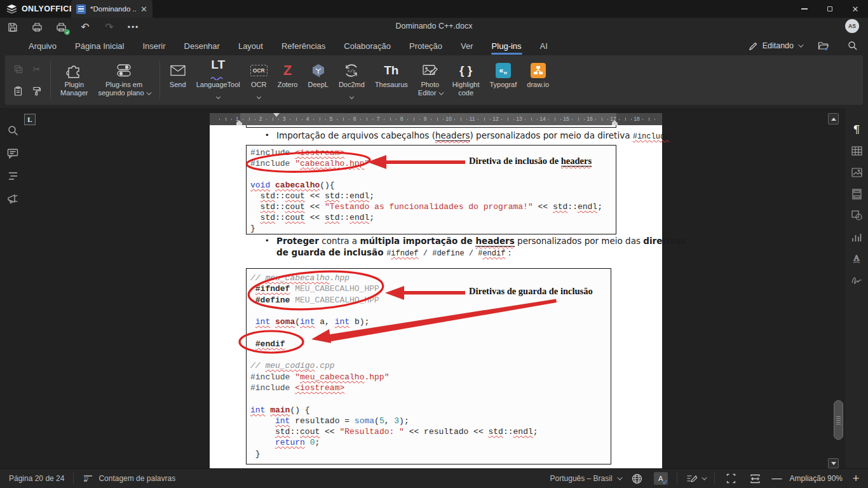 This screenshot has width=868, height=488. What do you see at coordinates (13, 154) in the screenshot?
I see `comment-icon` at bounding box center [13, 154].